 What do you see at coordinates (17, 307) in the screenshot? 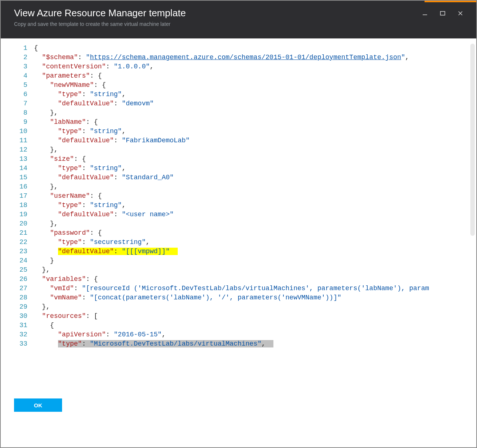
I see `line-number: 29` at bounding box center [17, 307].